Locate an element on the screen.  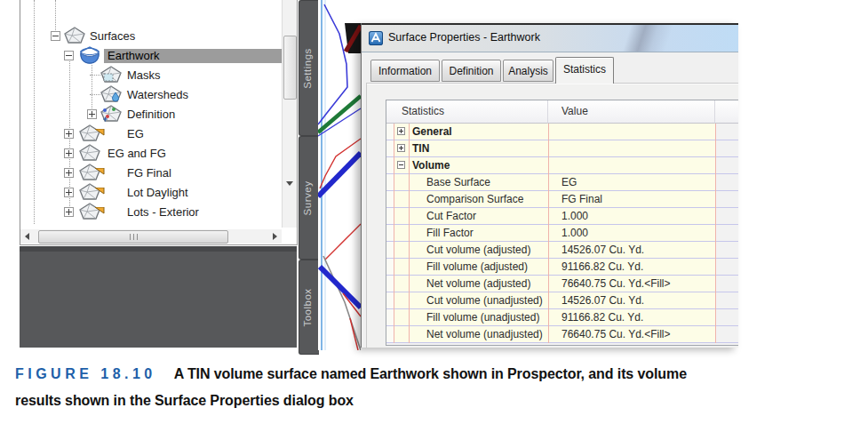
tree-item-label: Surfaces is located at coordinates (112, 36).